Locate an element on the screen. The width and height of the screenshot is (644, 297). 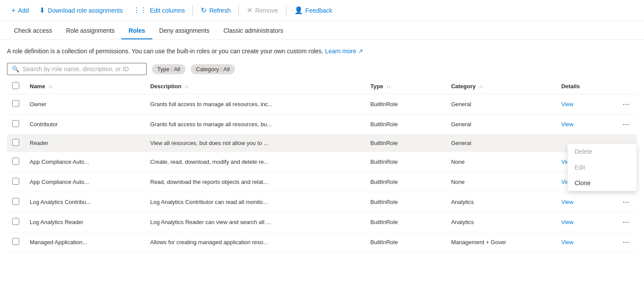
table-row: App Compliance Auto... Read, download th… is located at coordinates (322, 182).